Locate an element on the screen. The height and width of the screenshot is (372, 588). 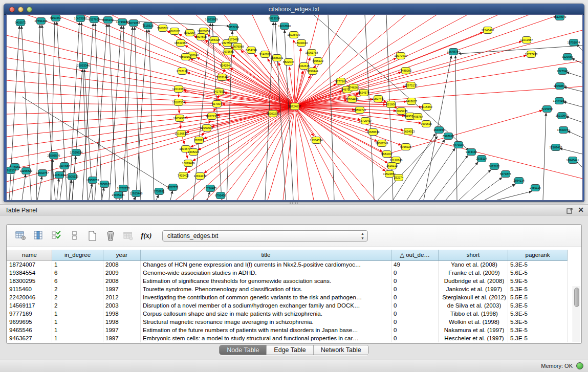
graph-node: 621606 is located at coordinates (391, 104).